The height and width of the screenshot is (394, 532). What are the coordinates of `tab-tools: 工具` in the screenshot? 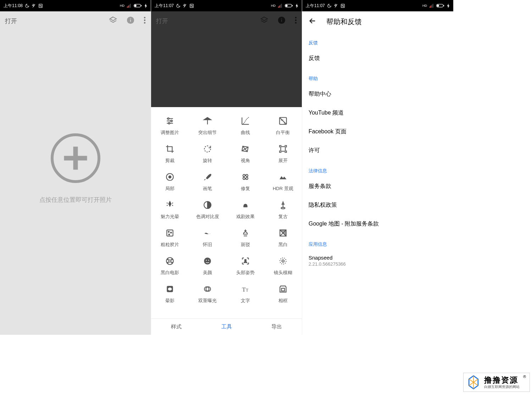 It's located at (227, 327).